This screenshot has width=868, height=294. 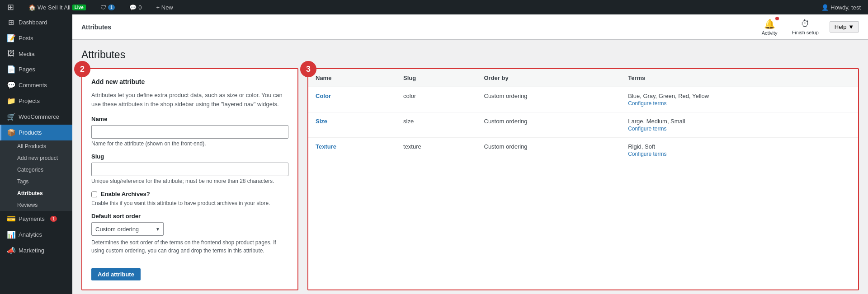 I want to click on name-input, so click(x=190, y=132).